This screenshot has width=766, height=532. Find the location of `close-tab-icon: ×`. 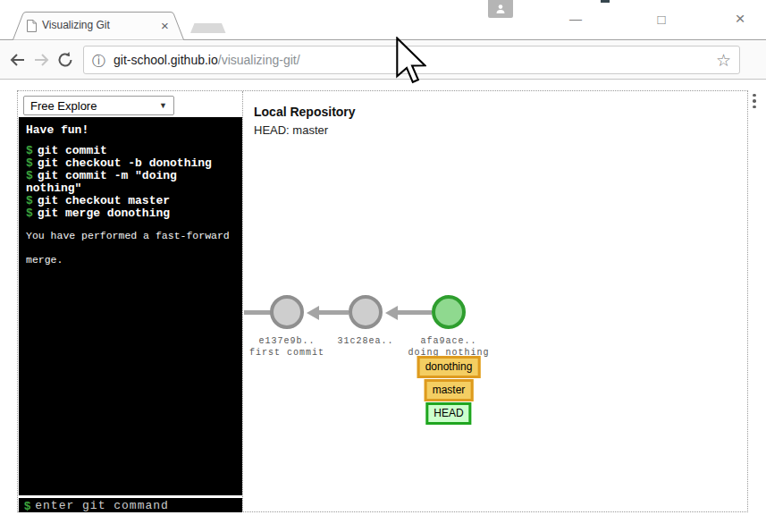

close-tab-icon: × is located at coordinates (164, 25).